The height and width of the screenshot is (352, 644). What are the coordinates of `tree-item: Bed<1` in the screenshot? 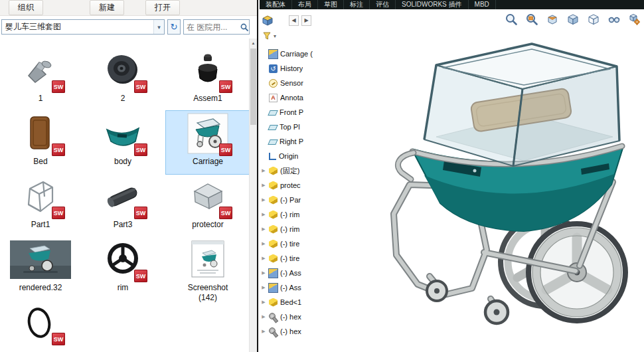 It's located at (286, 302).